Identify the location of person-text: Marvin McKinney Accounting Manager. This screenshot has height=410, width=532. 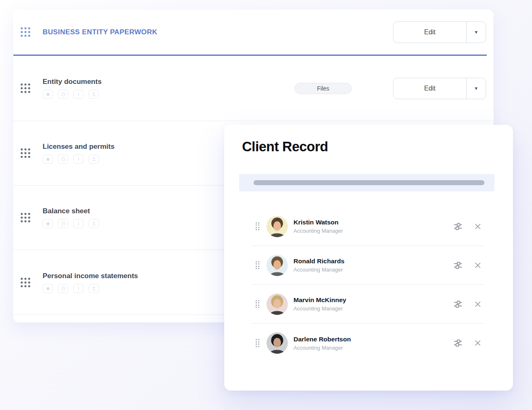
(320, 304).